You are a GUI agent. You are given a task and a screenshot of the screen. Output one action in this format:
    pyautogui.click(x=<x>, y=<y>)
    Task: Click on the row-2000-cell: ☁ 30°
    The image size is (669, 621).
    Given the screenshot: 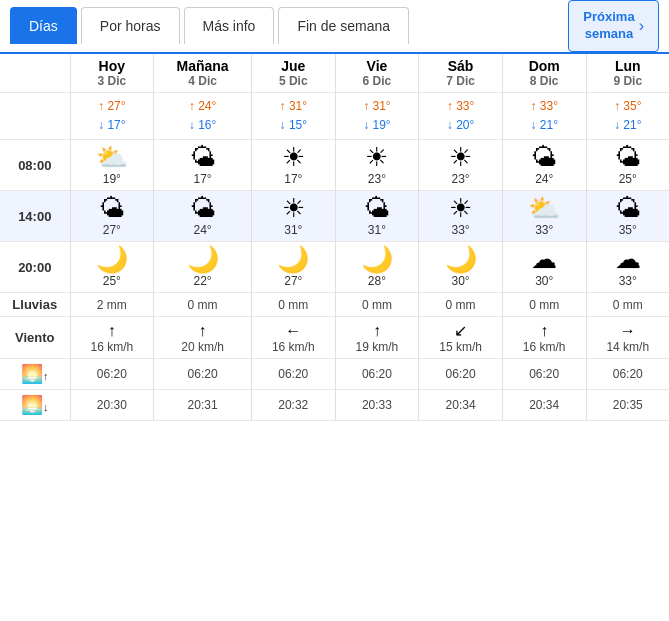 What is the action you would take?
    pyautogui.click(x=544, y=268)
    